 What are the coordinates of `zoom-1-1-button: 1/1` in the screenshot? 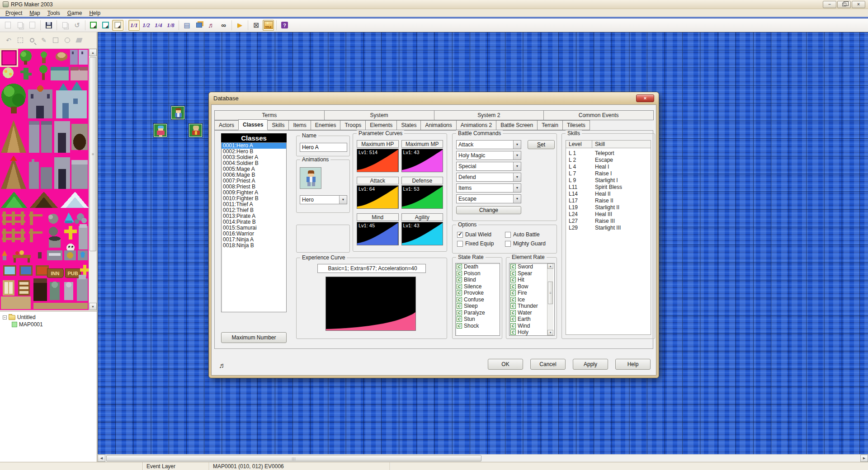 It's located at (134, 25).